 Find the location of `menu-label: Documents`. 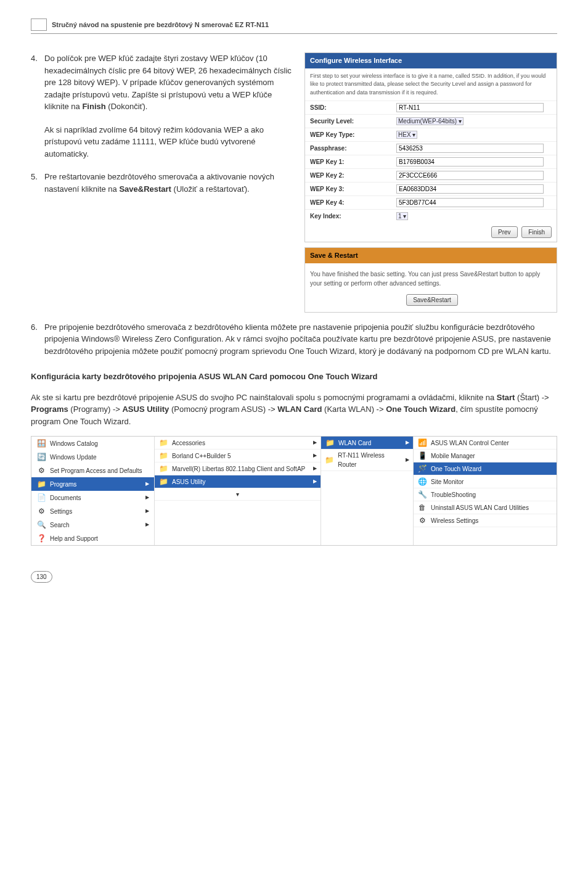

menu-label: Documents is located at coordinates (65, 498).